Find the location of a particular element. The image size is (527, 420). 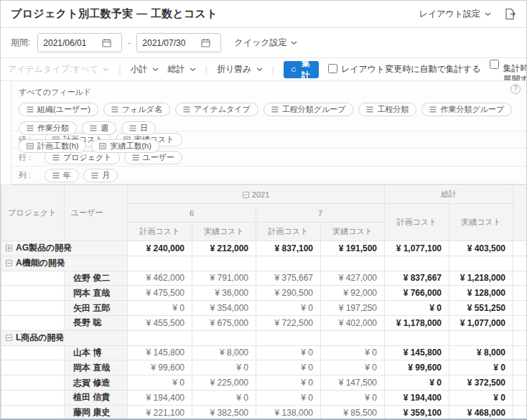

rows-axis-label: 行 : is located at coordinates (32, 158).